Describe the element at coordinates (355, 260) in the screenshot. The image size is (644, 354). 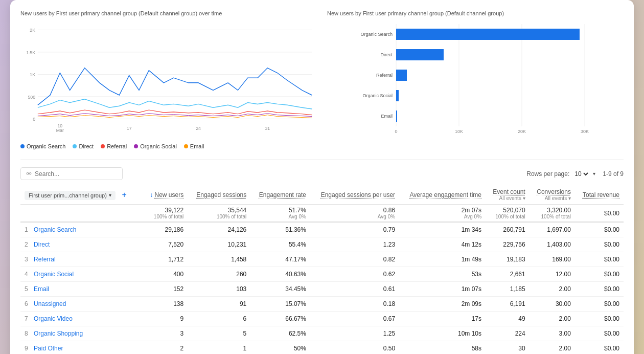
I see `row-engaged-per-user: 0.82` at that location.